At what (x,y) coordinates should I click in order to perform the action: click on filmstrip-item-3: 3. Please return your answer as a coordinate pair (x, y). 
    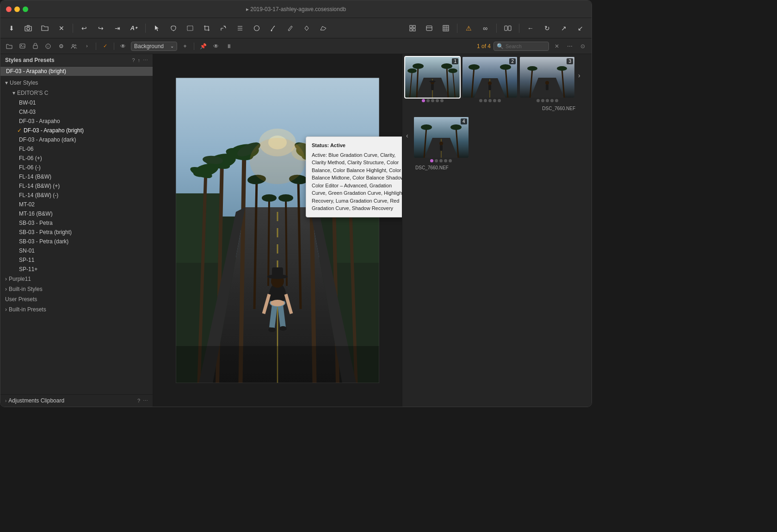
    Looking at the image, I should click on (547, 80).